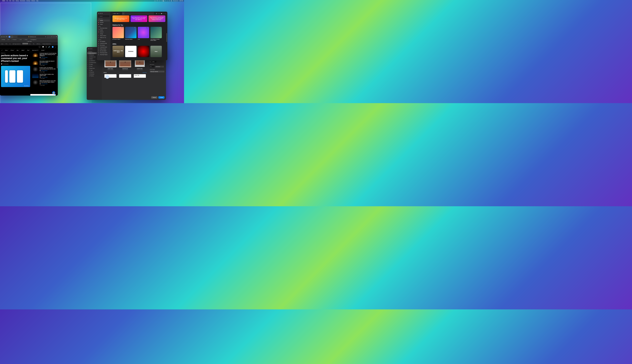 This screenshot has width=632, height=364. What do you see at coordinates (28, 50) in the screenshot?
I see `nav-item: iPad ˅` at bounding box center [28, 50].